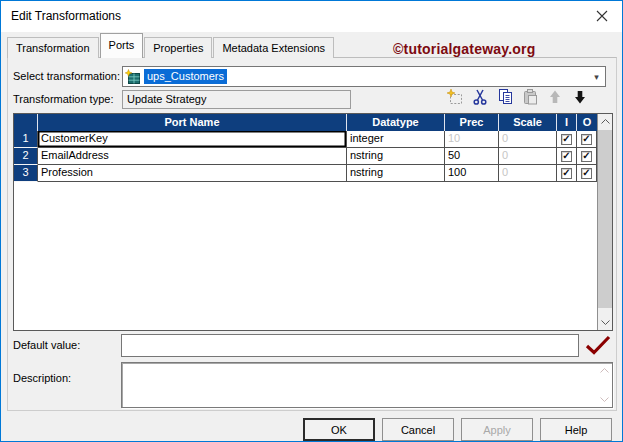  Describe the element at coordinates (236, 100) in the screenshot. I see `transformation-type-value: Update Strategy` at that location.